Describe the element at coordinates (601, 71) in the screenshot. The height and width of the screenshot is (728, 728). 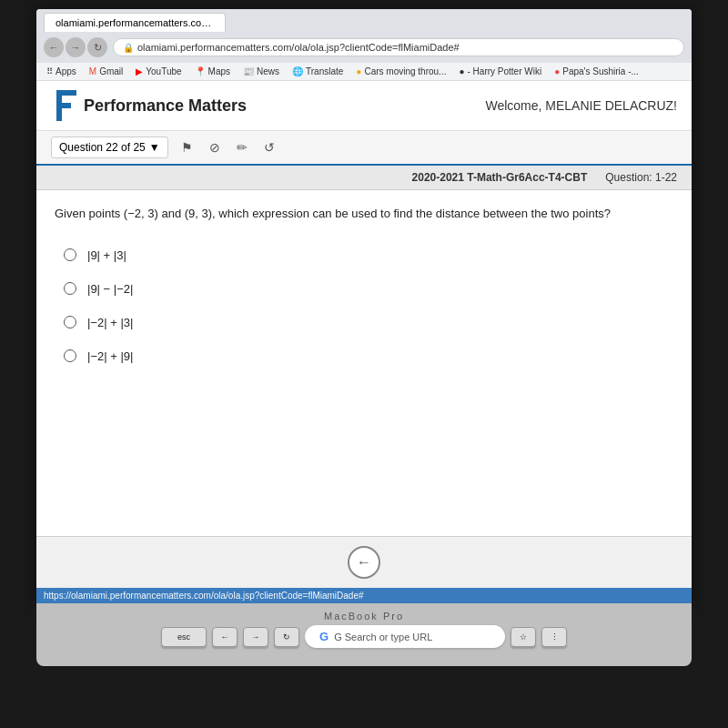
I see `papas-label: Papa's Sushiria -...` at that location.